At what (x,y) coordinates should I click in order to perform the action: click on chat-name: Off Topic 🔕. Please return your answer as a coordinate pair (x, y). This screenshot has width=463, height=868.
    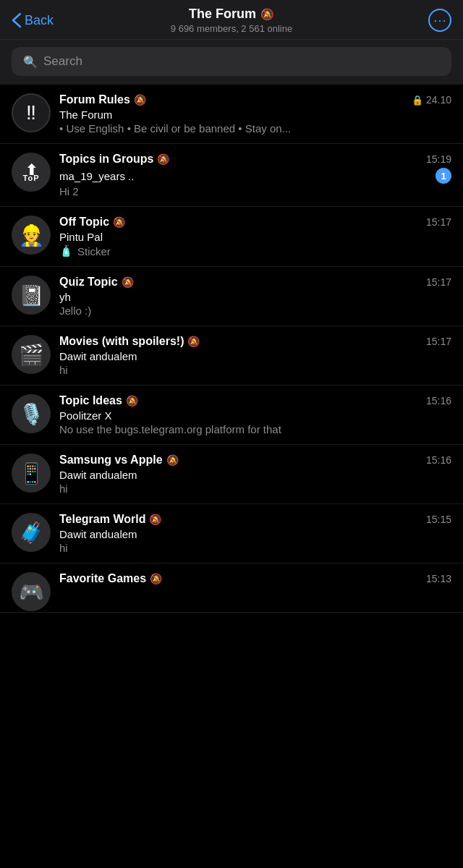
    Looking at the image, I should click on (93, 222).